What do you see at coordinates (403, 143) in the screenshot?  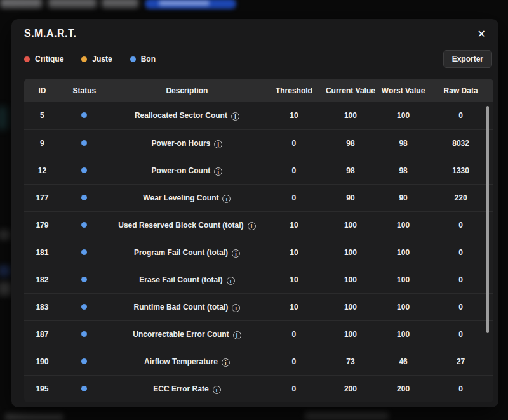 I see `cell-worst-value: 98` at bounding box center [403, 143].